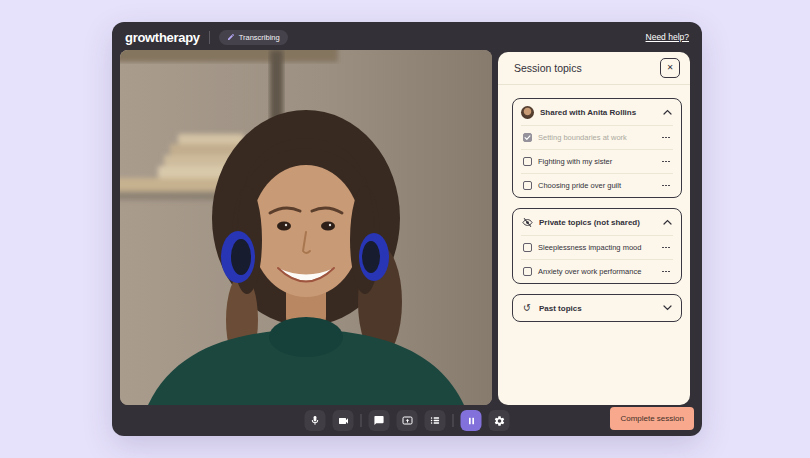 The height and width of the screenshot is (458, 810). What do you see at coordinates (597, 148) in the screenshot?
I see `shared-topics-card: Shared with Anita Rollins Setting bounda…` at bounding box center [597, 148].